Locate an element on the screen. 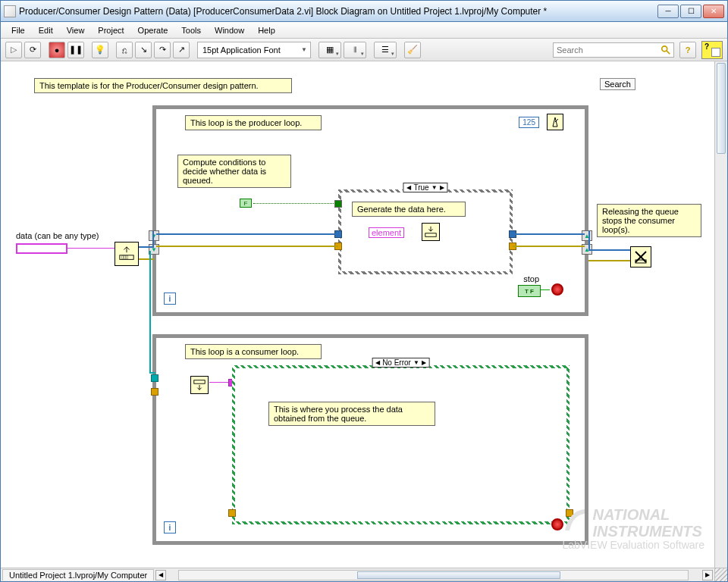 This screenshot has height=582, width=728. context-help-icon is located at coordinates (712, 50).